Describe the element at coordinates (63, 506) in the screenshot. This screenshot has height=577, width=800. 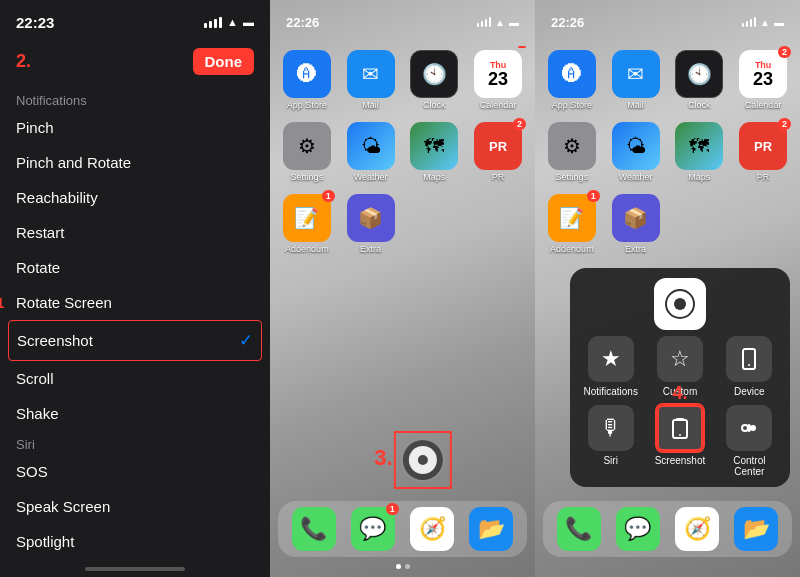
I see `menu-item-label: Speak Screen` at that location.